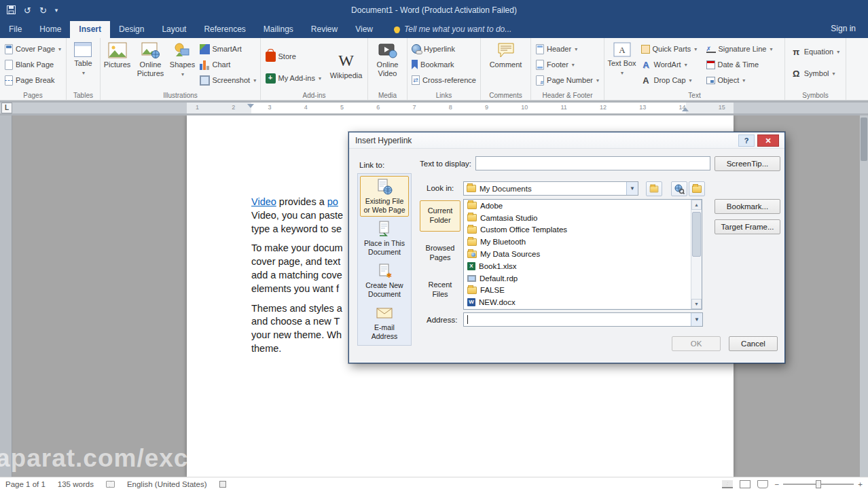 This screenshot has width=868, height=489. I want to click on scroll-up-button: ▲, so click(697, 205).